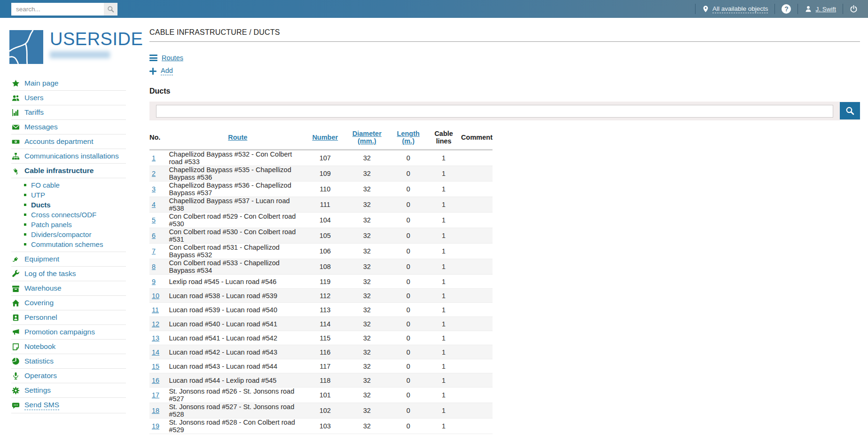 The image size is (868, 435). Describe the element at coordinates (154, 205) in the screenshot. I see `duct-number-link: 4` at that location.